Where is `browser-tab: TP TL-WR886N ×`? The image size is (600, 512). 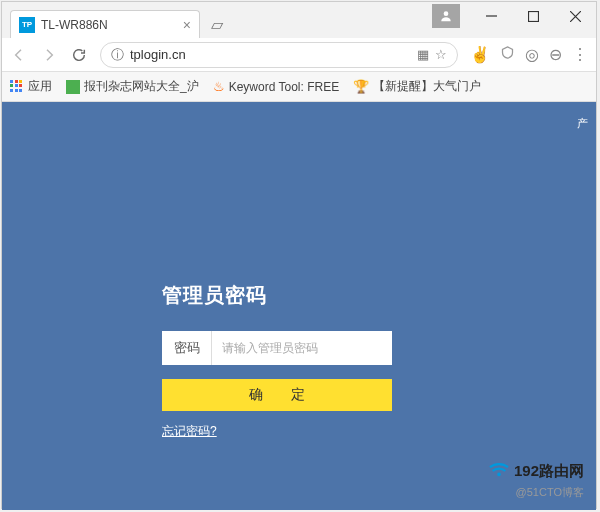
browser-tab: TP TL-WR886N × is located at coordinates (105, 24).